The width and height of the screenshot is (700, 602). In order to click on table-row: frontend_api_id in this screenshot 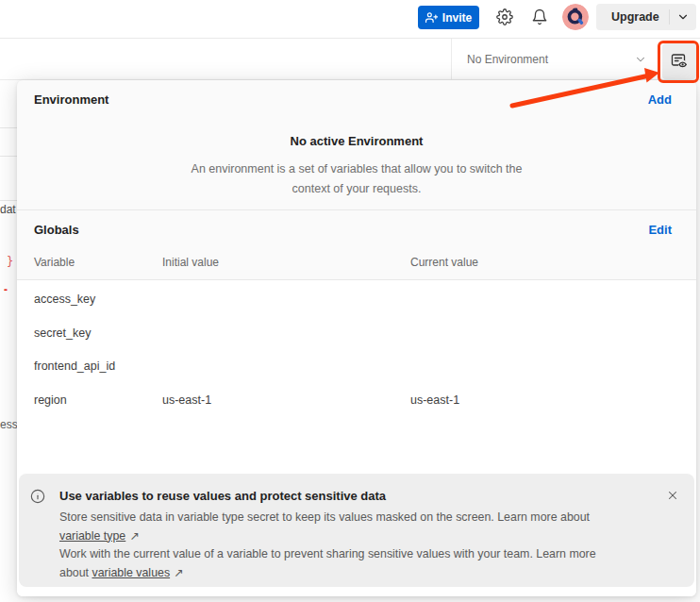, I will do `click(357, 367)`.